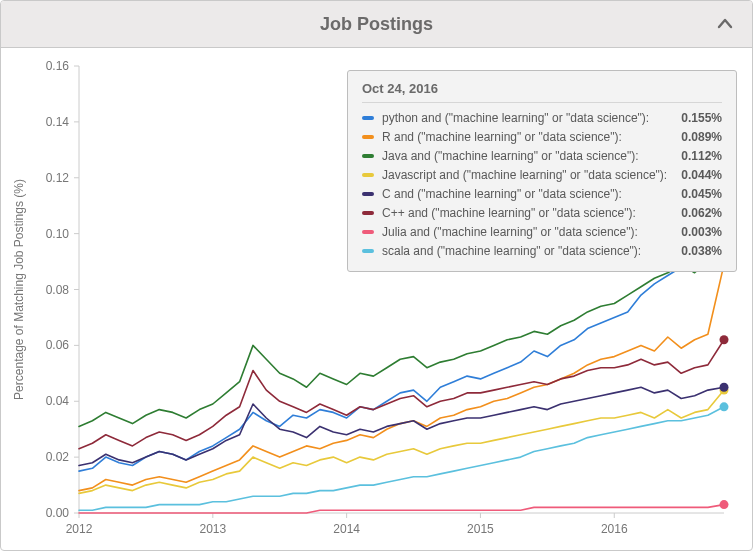  What do you see at coordinates (702, 213) in the screenshot?
I see `tooltip-series-value: 0.062%` at bounding box center [702, 213].